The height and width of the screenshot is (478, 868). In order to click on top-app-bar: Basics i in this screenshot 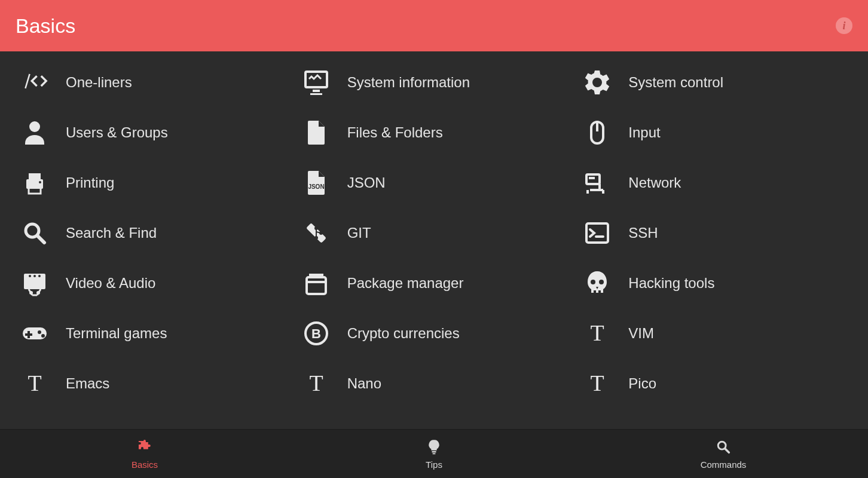, I will do `click(434, 26)`.